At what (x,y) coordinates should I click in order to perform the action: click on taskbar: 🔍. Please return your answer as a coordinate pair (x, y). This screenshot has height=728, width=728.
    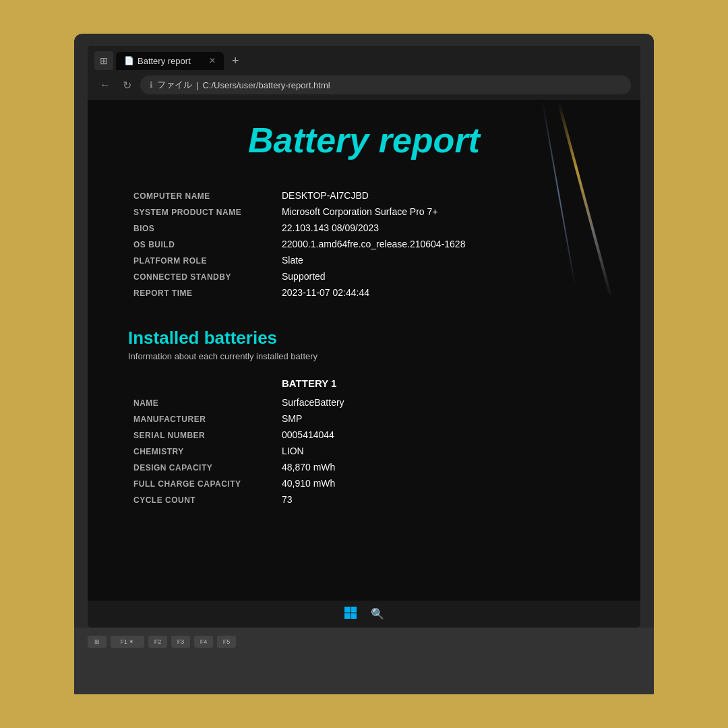
    Looking at the image, I should click on (364, 614).